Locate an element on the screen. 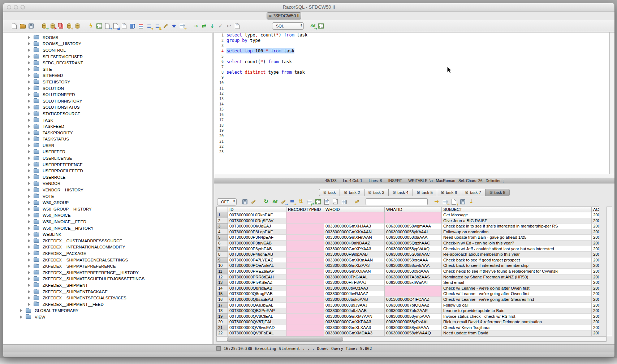  result-tab-task-4: ⊠task 4 is located at coordinates (401, 192).